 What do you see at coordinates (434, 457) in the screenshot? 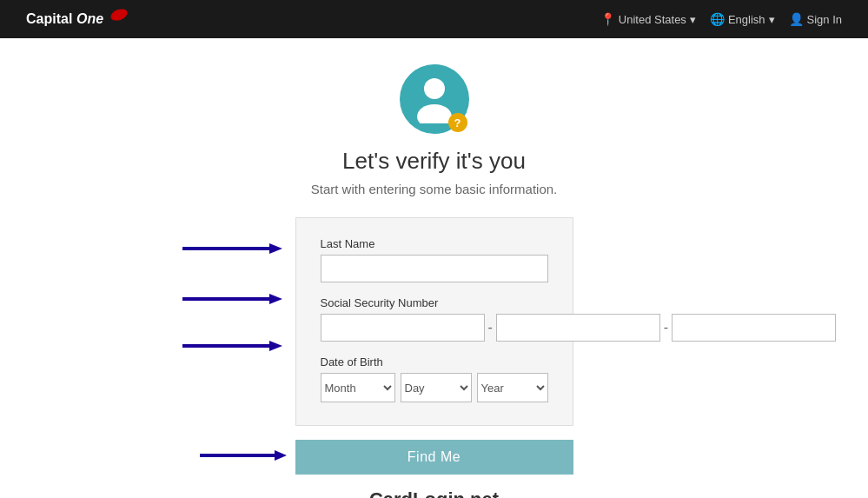
I see `find-me-button: Find Me` at bounding box center [434, 457].